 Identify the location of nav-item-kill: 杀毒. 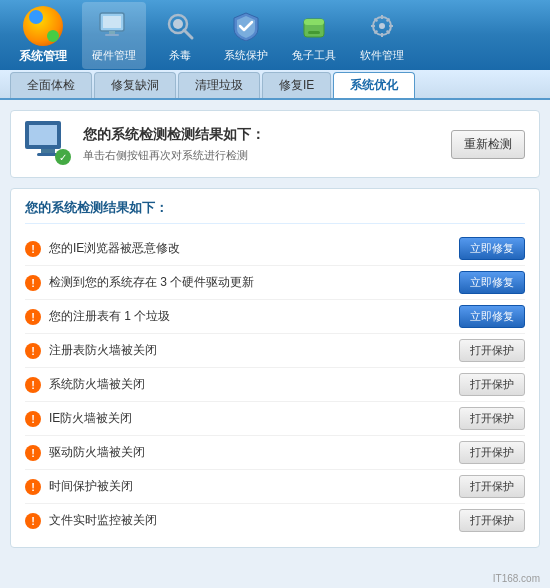
(180, 36).